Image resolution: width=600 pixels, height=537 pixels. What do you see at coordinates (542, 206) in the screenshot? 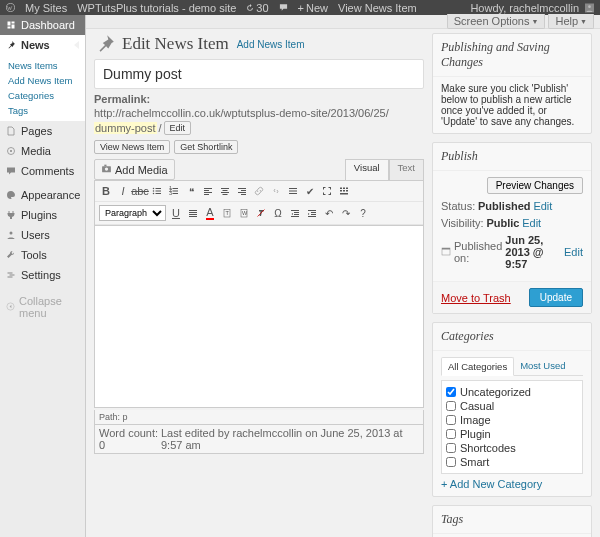
I see `status-edit: Edit` at bounding box center [542, 206].